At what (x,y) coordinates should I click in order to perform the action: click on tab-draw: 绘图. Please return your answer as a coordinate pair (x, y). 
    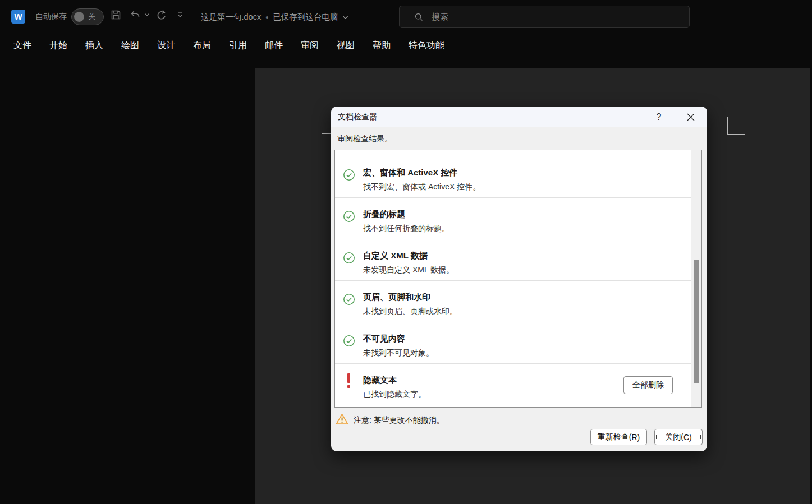
    Looking at the image, I should click on (130, 46).